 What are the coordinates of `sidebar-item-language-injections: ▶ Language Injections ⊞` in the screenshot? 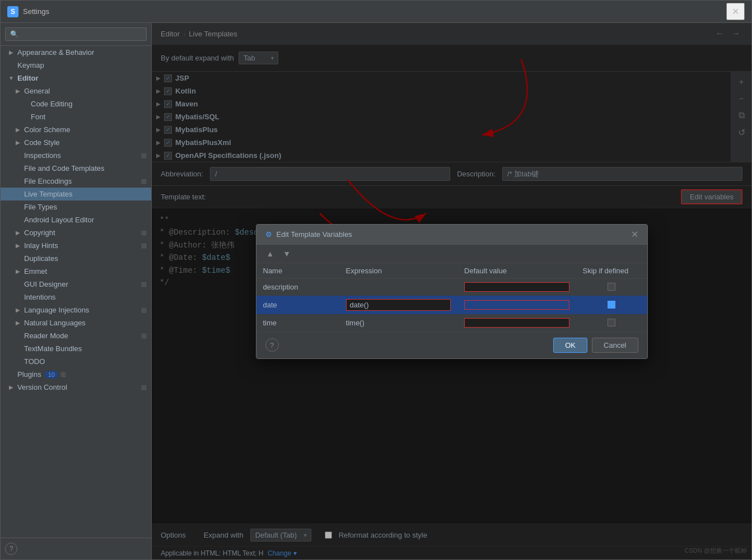 It's located at (76, 310).